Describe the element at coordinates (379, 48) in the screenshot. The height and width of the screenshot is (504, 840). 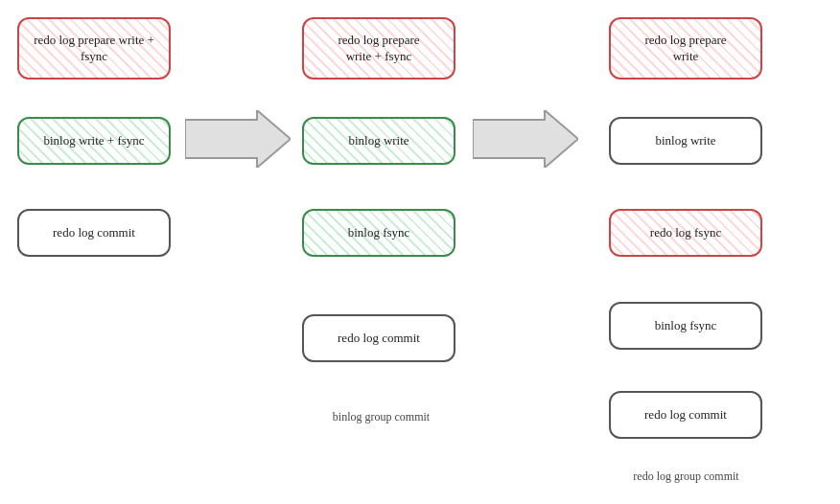
I see `box-redo-log-prepare-2: redo log preparewrite + fsync` at that location.